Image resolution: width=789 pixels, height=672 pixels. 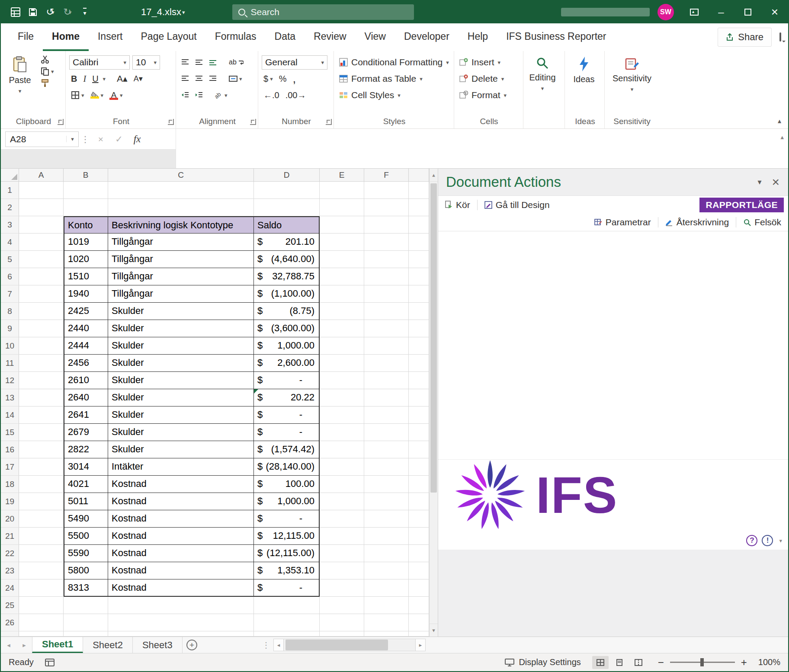 What do you see at coordinates (387, 571) in the screenshot?
I see `cell-F23` at bounding box center [387, 571].